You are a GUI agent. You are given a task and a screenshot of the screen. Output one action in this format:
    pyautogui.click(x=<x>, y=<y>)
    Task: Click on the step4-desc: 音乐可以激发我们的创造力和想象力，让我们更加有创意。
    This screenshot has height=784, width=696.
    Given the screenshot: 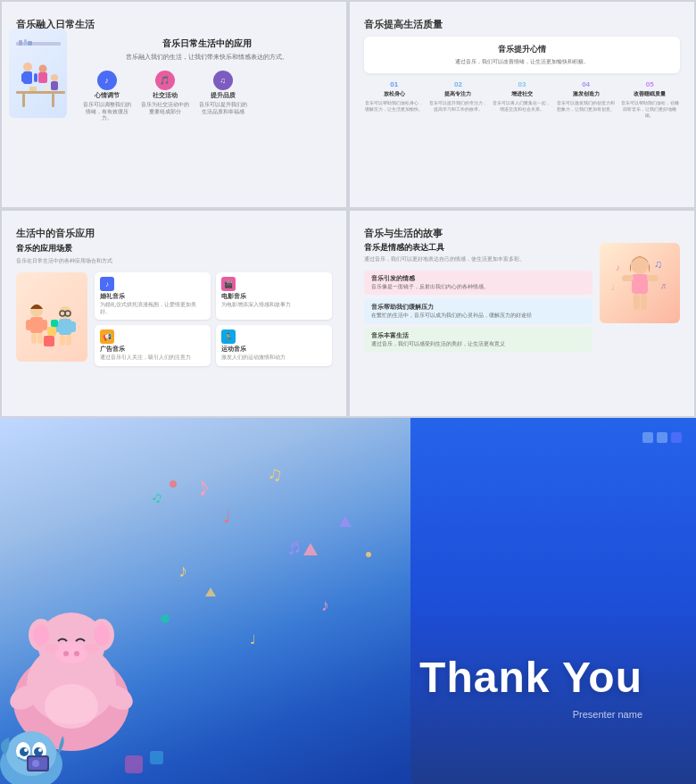 What is the action you would take?
    pyautogui.click(x=586, y=106)
    